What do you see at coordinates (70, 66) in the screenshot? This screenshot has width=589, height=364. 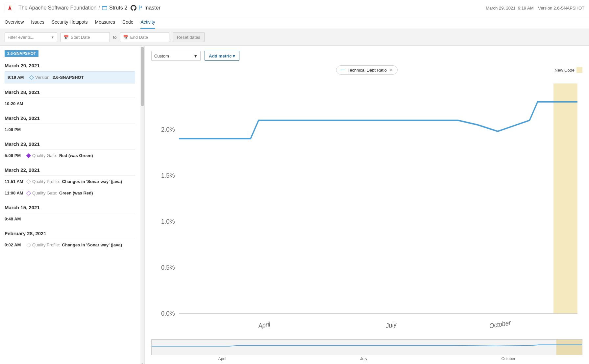 I see `day-heading: March 29, 2021` at bounding box center [70, 66].